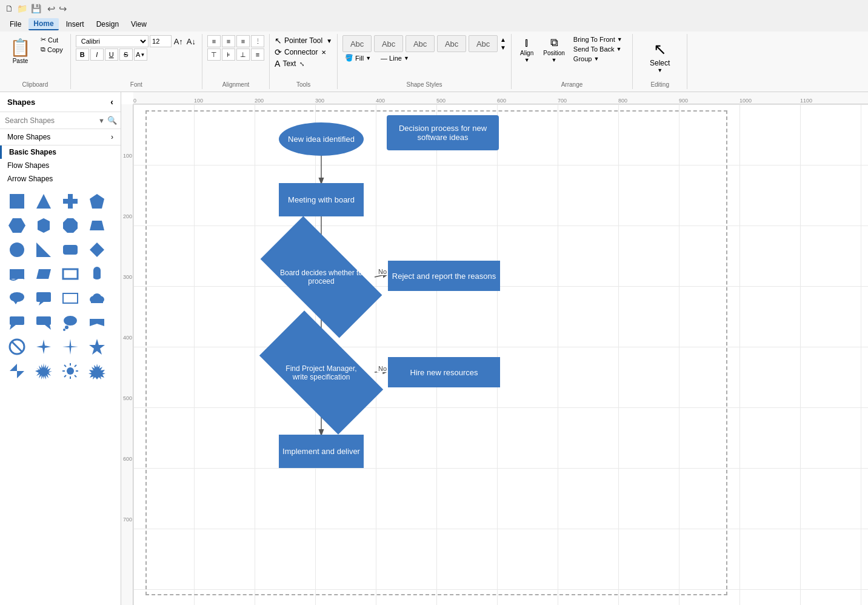 This screenshot has width=868, height=605. I want to click on shape-trapezoid, so click(97, 226).